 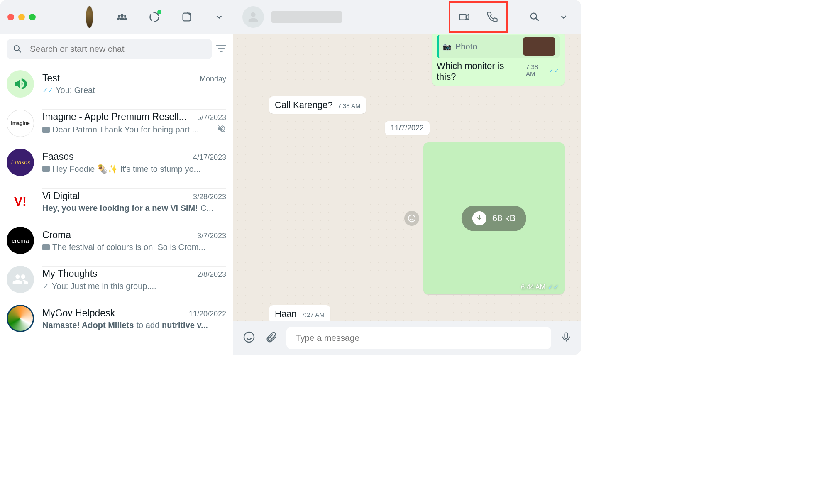 What do you see at coordinates (212, 236) in the screenshot?
I see `chat-time: 3/7/2023` at bounding box center [212, 236].